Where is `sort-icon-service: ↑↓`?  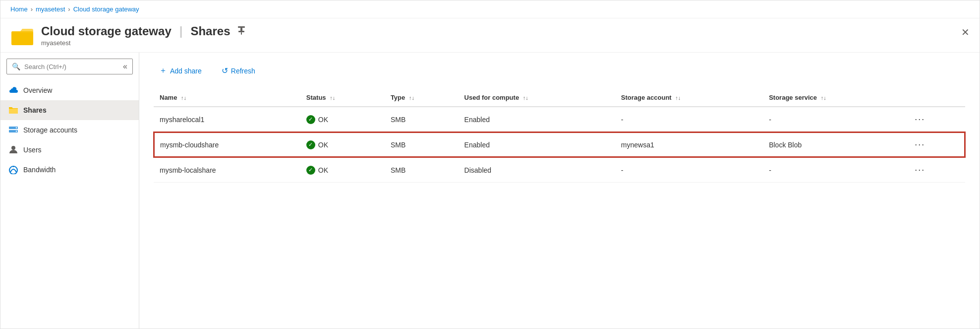
sort-icon-service: ↑↓ is located at coordinates (824, 98).